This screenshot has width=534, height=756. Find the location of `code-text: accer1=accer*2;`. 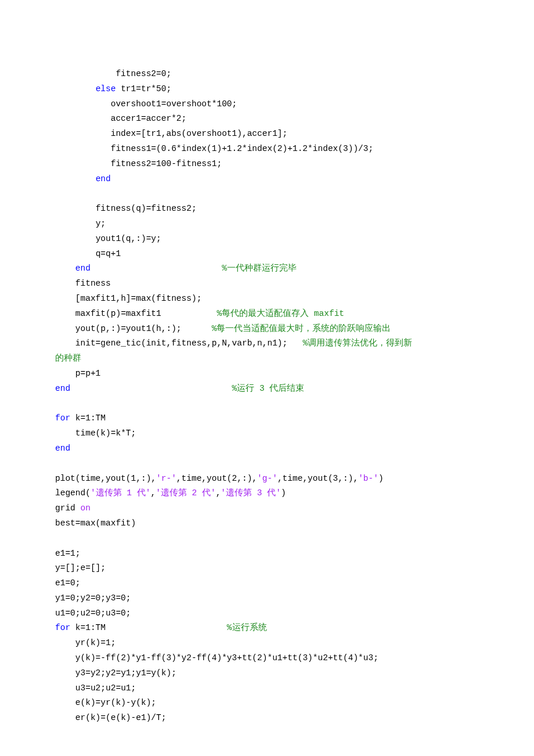

code-text: accer1=accer*2; is located at coordinates (149, 118).